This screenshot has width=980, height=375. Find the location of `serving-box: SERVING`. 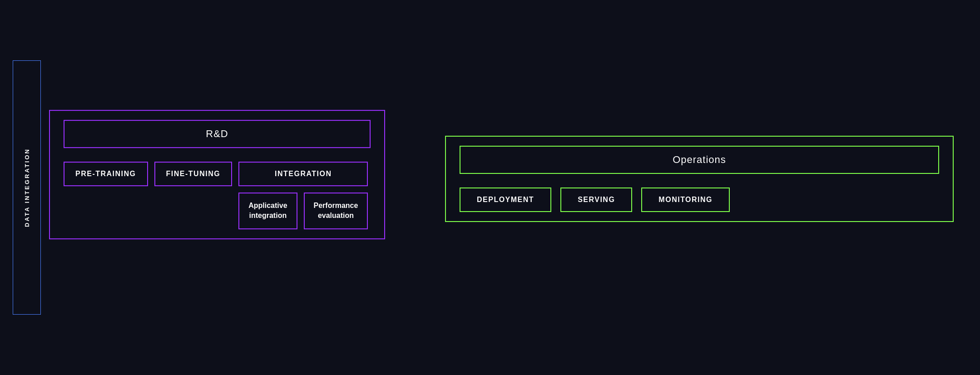

serving-box: SERVING is located at coordinates (596, 200).